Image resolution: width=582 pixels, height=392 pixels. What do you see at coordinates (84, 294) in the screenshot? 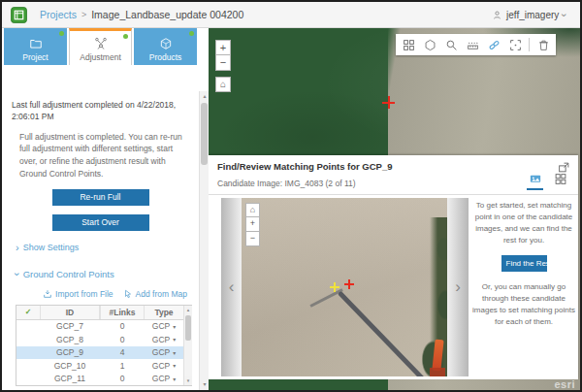
I see `import-from-file-label: Import from File` at bounding box center [84, 294].